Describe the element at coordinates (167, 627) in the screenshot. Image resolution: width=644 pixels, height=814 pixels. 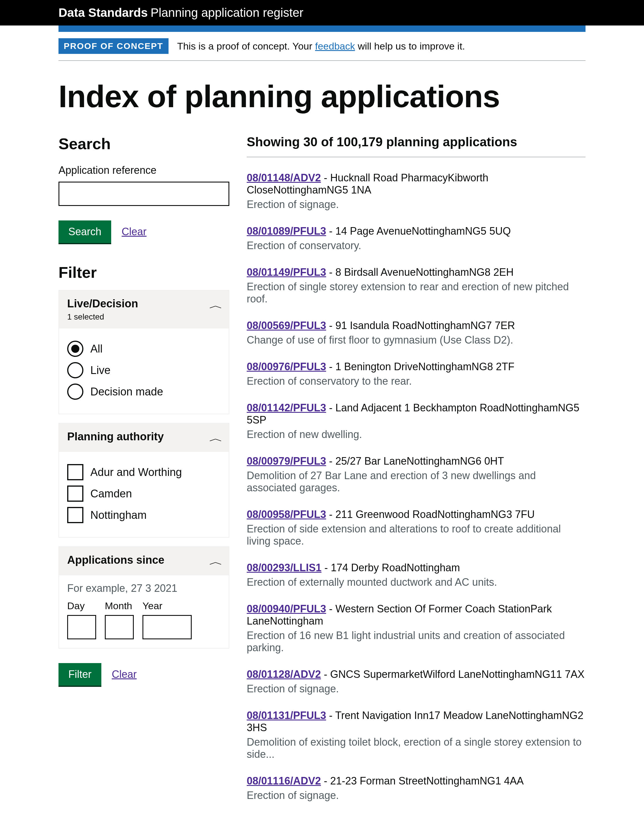
I see `date-year-input` at that location.